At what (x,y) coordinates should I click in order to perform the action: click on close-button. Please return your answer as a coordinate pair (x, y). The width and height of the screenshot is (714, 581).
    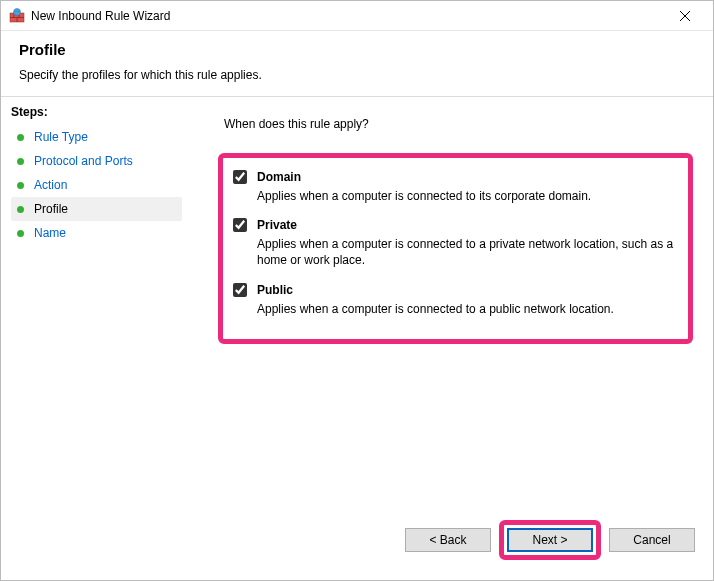
    Looking at the image, I should click on (685, 16).